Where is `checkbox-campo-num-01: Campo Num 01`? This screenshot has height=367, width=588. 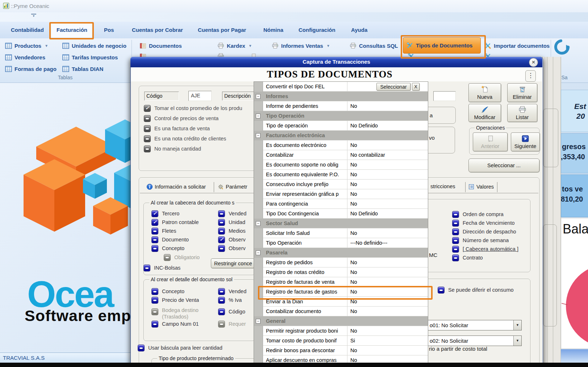 checkbox-campo-num-01: Campo Num 01 is located at coordinates (175, 324).